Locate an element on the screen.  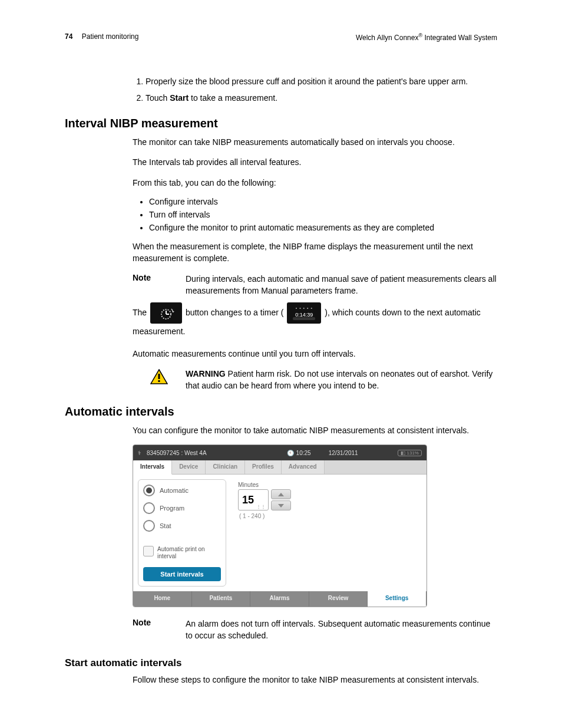
radio-program: Program is located at coordinates (182, 508).